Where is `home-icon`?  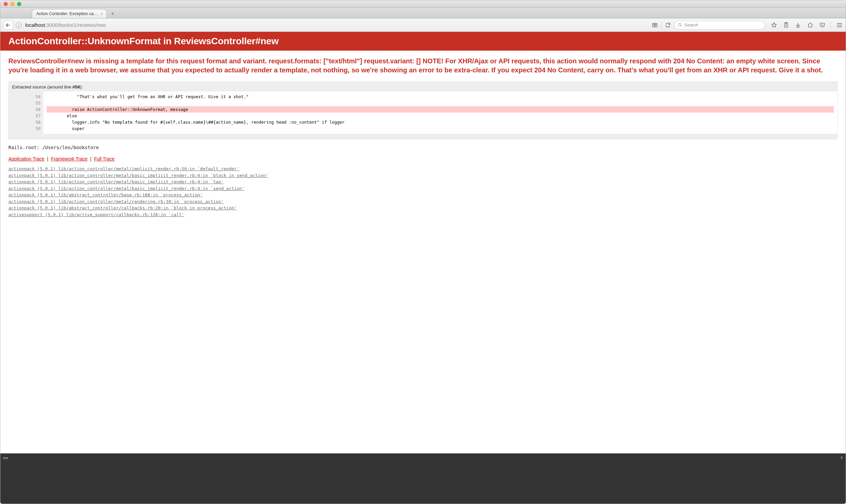
home-icon is located at coordinates (810, 25).